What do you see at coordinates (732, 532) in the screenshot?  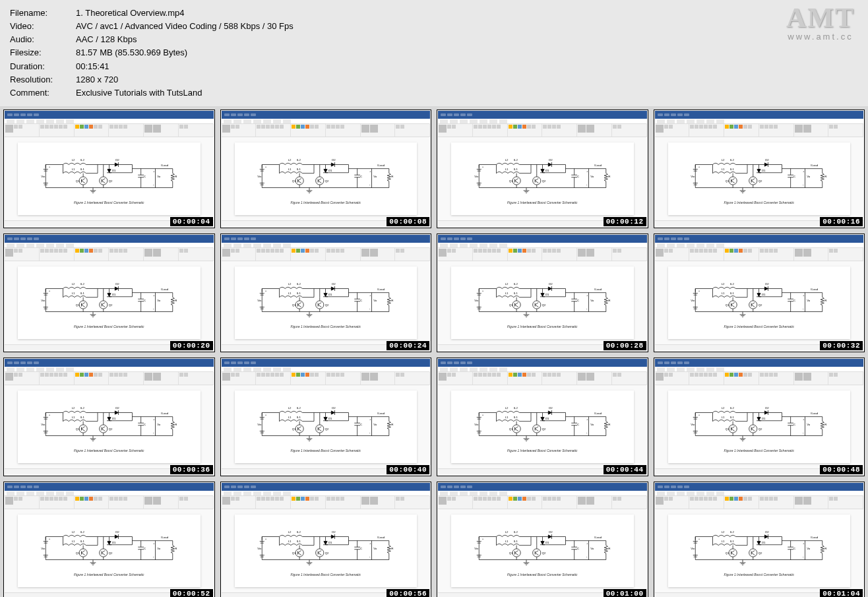 I see `svg-text: IL2` at bounding box center [732, 532].